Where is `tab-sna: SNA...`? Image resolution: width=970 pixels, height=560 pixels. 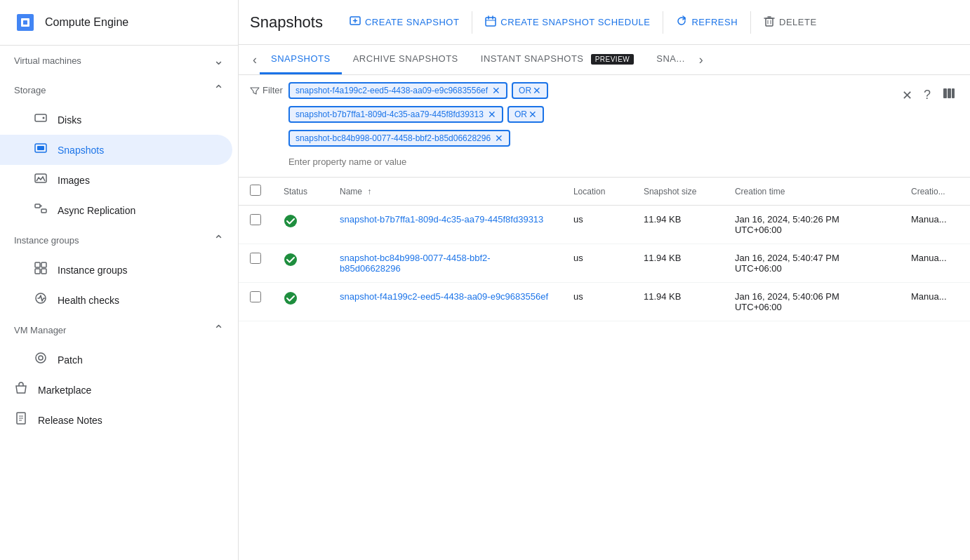
tab-sna: SNA... is located at coordinates (671, 60).